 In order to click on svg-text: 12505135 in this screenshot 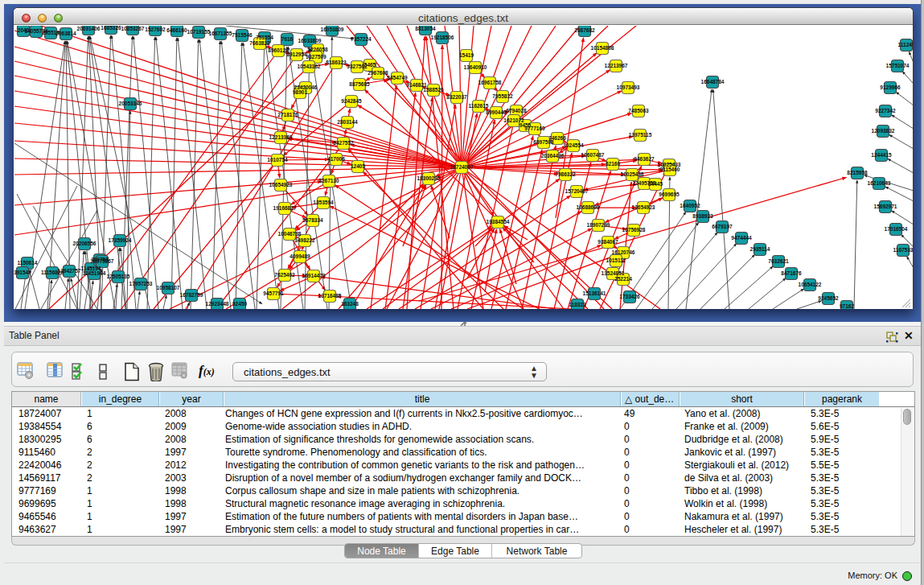, I will do `click(119, 277)`.